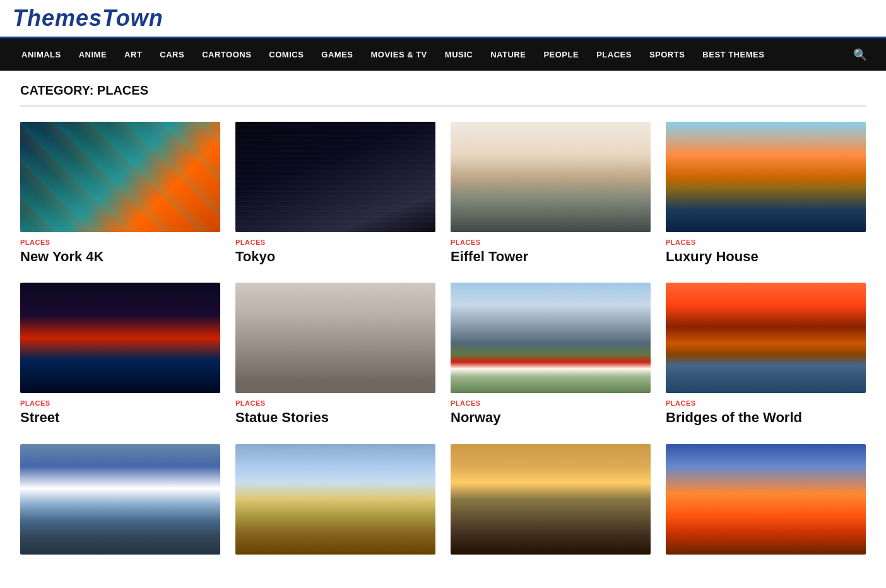 The image size is (886, 588). Describe the element at coordinates (766, 500) in the screenshot. I see `card-sunset-sky` at that location.